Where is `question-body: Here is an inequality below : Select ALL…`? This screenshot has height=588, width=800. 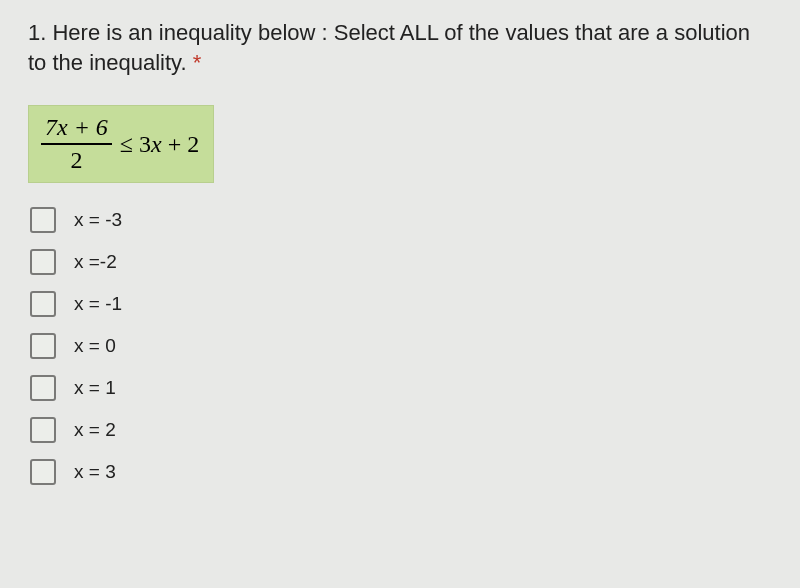
question-body: Here is an inequality below : Select ALL… is located at coordinates (389, 48).